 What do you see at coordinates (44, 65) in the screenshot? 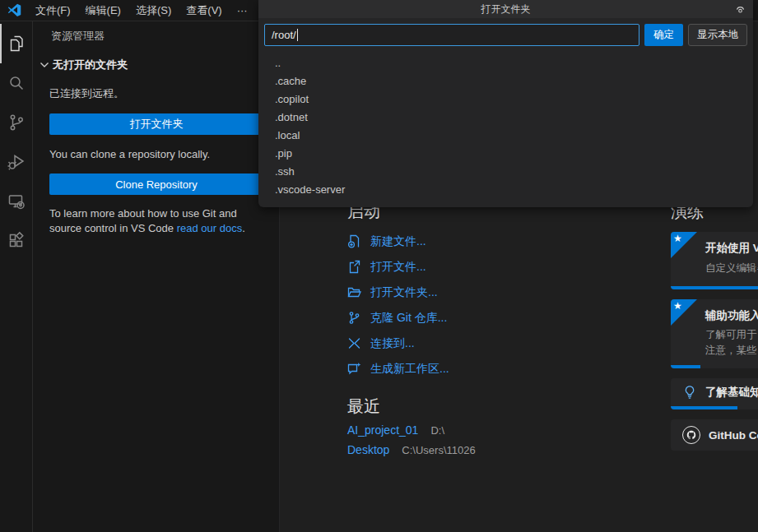
I see `chevron-down-icon` at bounding box center [44, 65].